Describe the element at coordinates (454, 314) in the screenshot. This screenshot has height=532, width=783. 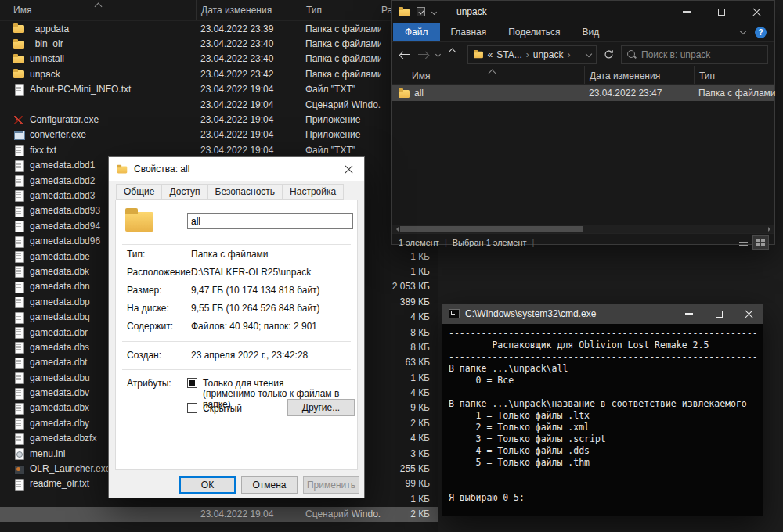
I see `cmd-icon` at that location.